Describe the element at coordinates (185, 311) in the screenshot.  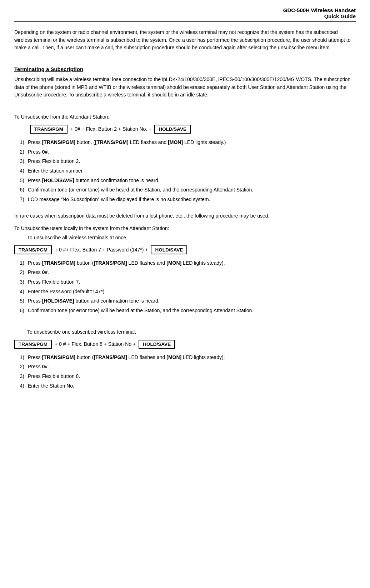
I see `step-2-6: 6) Confirmation tone (or error tone) wil…` at that location.